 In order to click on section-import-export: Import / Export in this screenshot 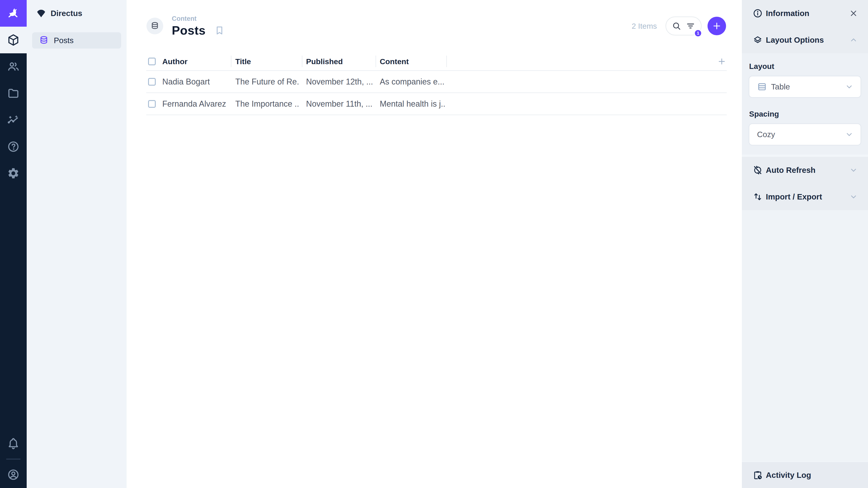, I will do `click(805, 197)`.